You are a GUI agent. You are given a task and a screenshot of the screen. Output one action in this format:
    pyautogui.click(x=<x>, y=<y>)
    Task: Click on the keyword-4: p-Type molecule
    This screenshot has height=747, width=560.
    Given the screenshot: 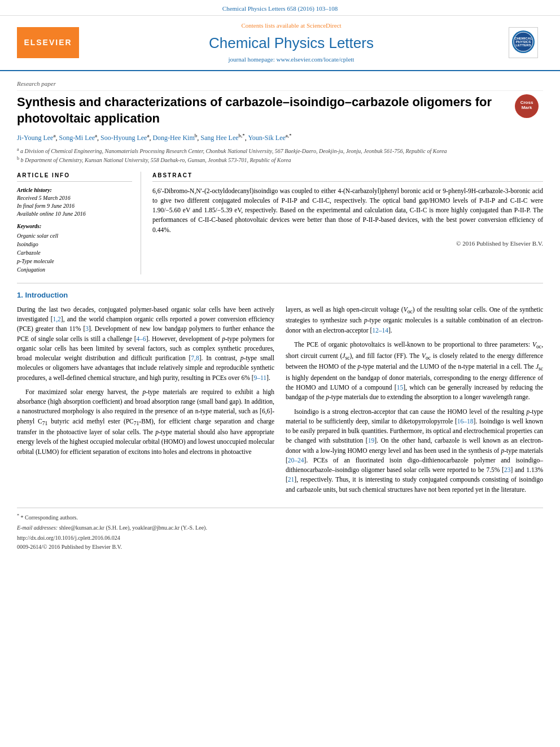 What is the action you would take?
    pyautogui.click(x=75, y=261)
    